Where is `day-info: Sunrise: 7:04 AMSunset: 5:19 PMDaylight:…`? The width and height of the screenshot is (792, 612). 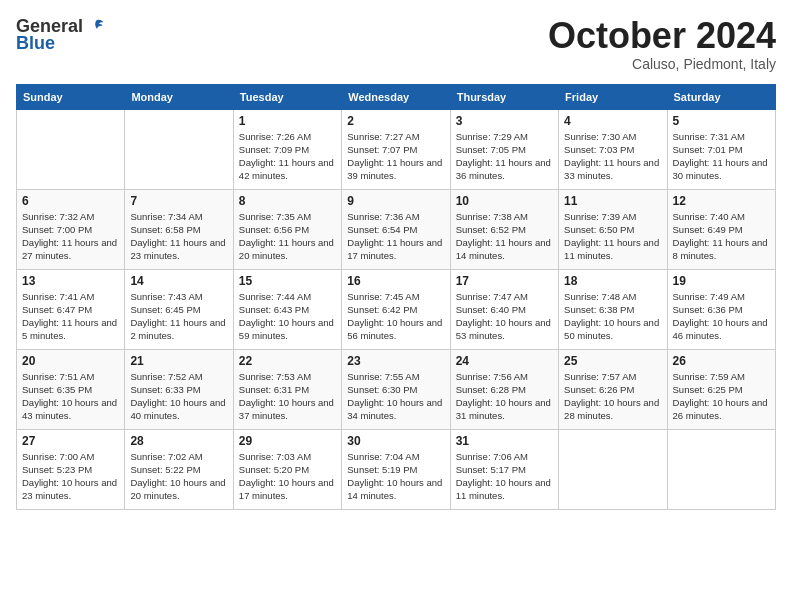
day-info: Sunrise: 7:04 AMSunset: 5:19 PMDaylight:… is located at coordinates (396, 476).